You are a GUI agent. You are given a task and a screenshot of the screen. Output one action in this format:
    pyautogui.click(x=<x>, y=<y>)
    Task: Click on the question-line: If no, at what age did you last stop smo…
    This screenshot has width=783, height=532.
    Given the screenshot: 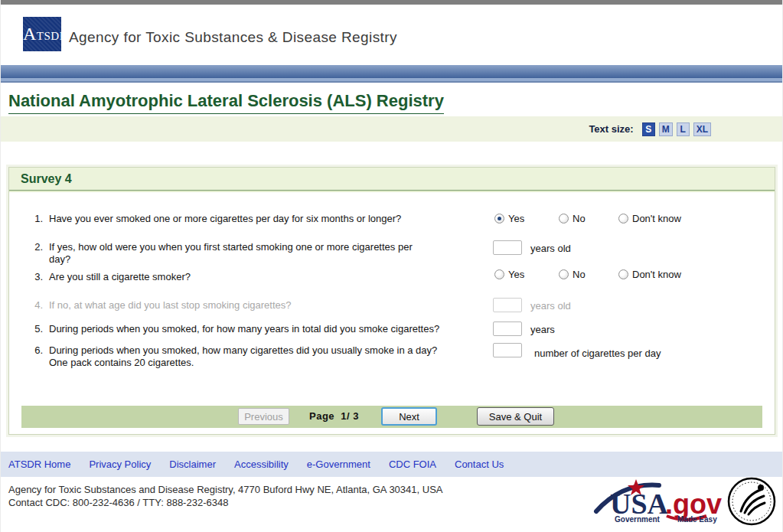 What is the action you would take?
    pyautogui.click(x=170, y=305)
    